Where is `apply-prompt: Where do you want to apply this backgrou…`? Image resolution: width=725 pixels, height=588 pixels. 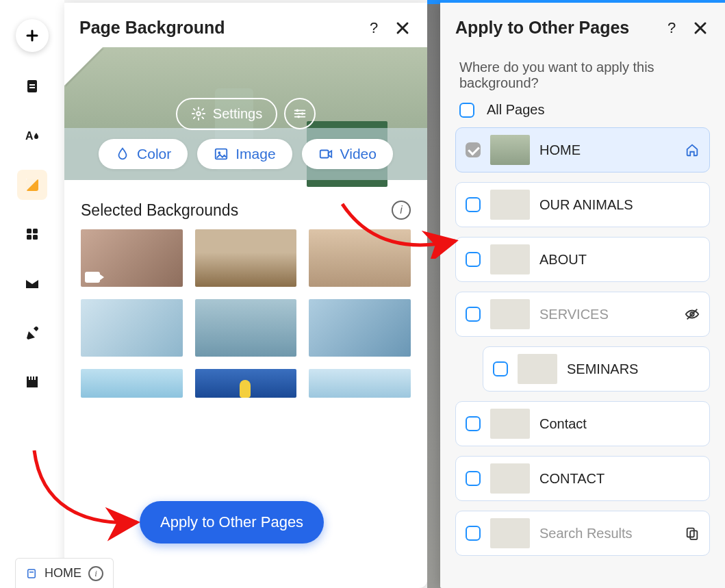 apply-prompt: Where do you want to apply this backgrou… is located at coordinates (583, 73).